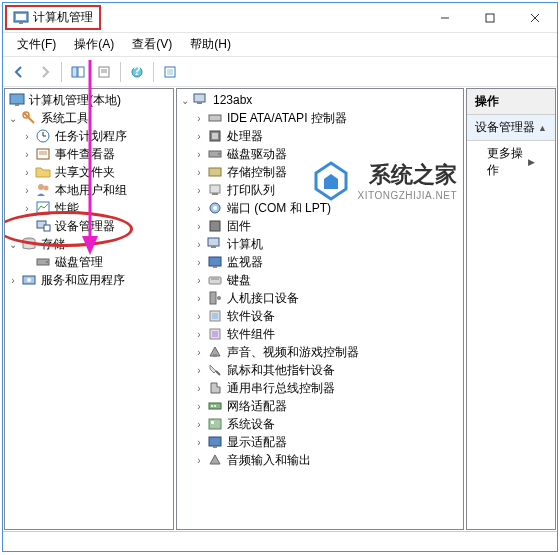 This screenshot has height=555, width=560. Describe the element at coordinates (137, 72) in the screenshot. I see `help-button: ?` at that location.